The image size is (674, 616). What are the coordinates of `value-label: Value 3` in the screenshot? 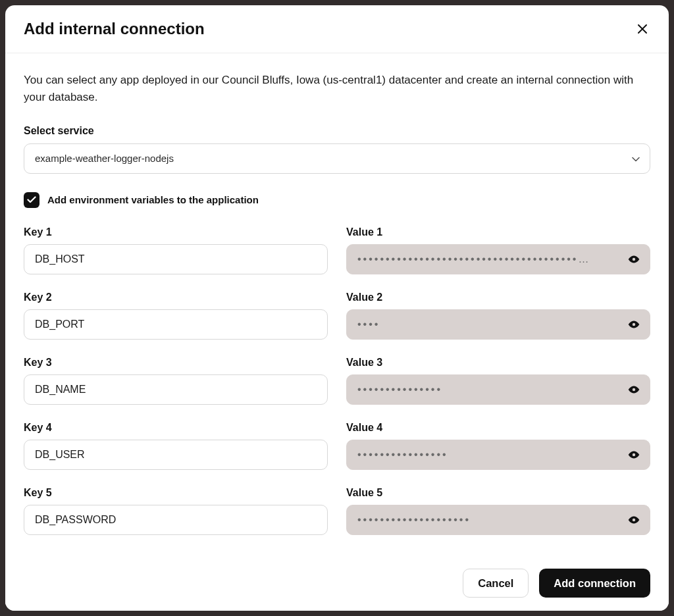 It's located at (498, 363).